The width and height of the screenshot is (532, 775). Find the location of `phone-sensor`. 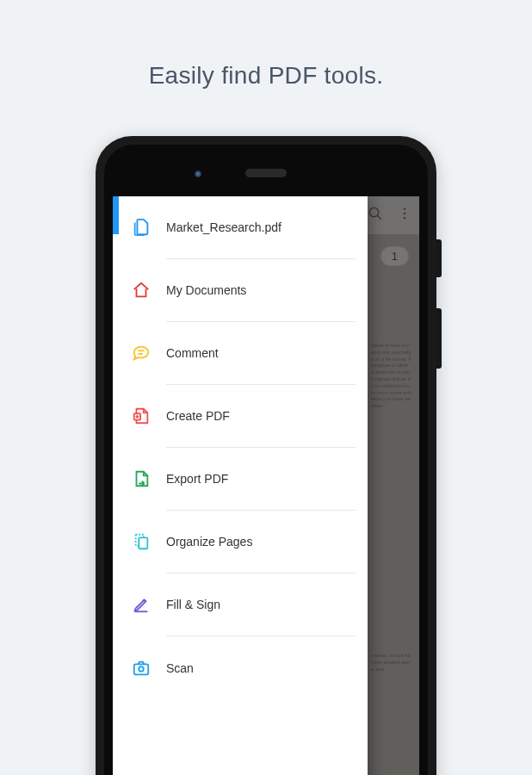

phone-sensor is located at coordinates (198, 174).